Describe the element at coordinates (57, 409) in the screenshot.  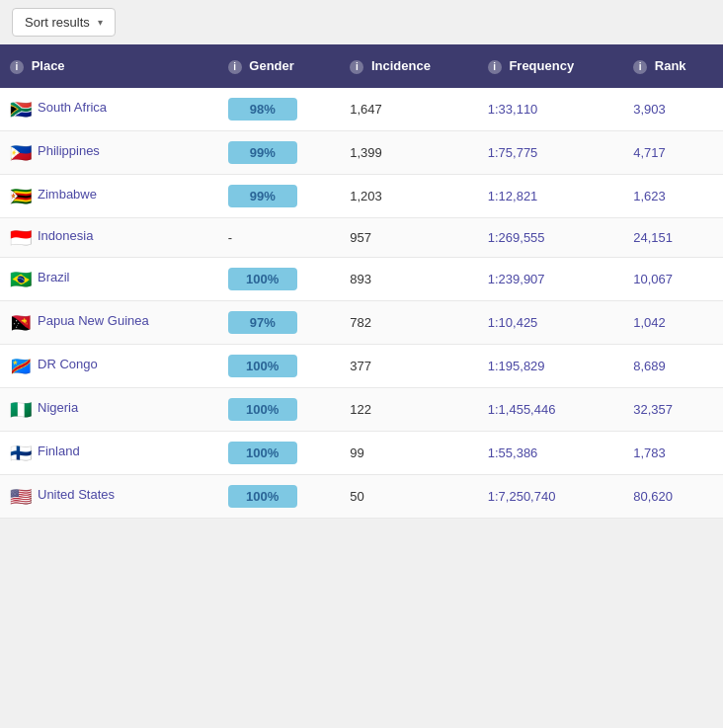
I see `country-name: Nigeria` at that location.